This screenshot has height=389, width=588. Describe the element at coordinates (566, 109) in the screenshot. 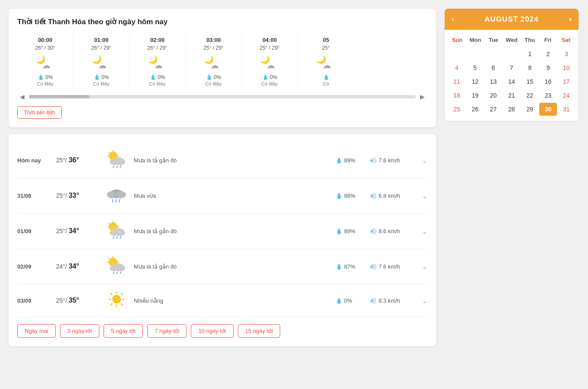

I see `cal-cell: 31` at that location.